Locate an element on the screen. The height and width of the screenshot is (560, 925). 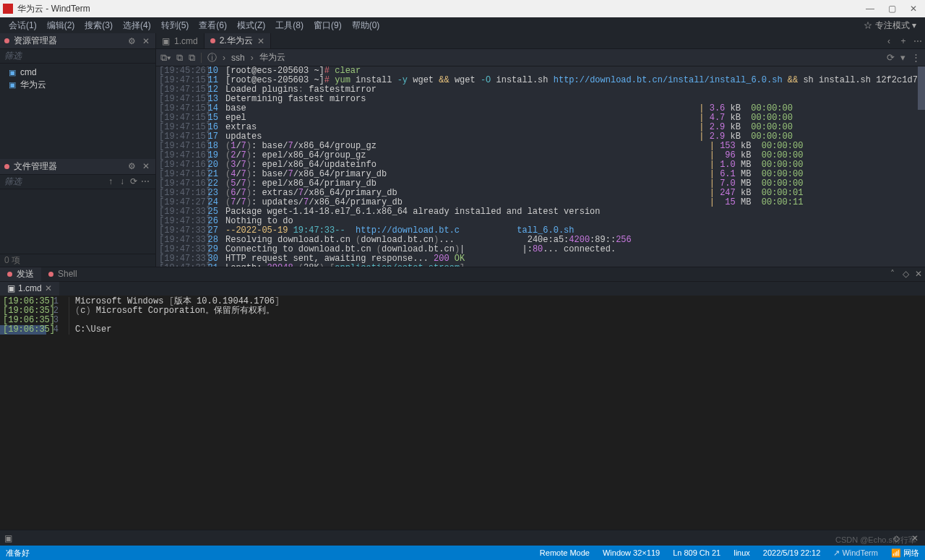
down-icon: ↓ is located at coordinates (122, 181).